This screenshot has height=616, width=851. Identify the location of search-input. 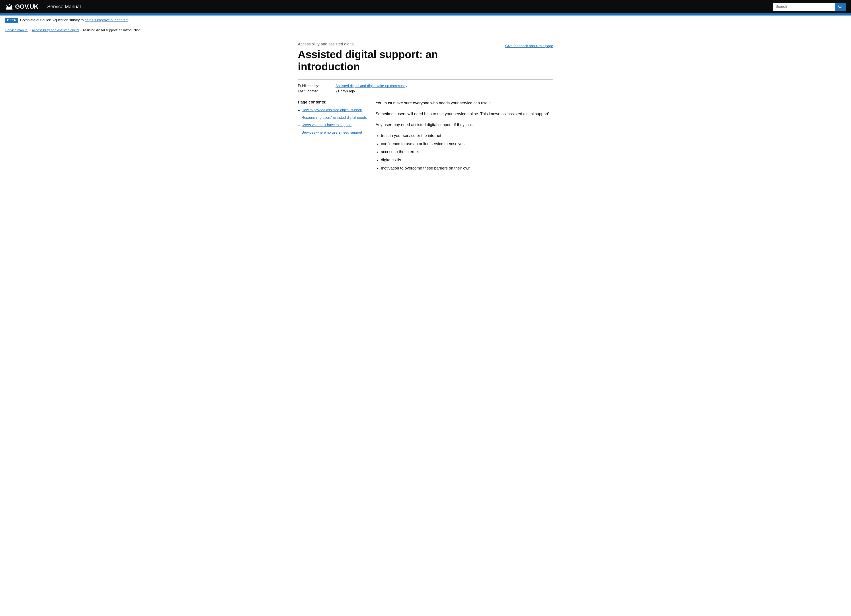
(804, 7).